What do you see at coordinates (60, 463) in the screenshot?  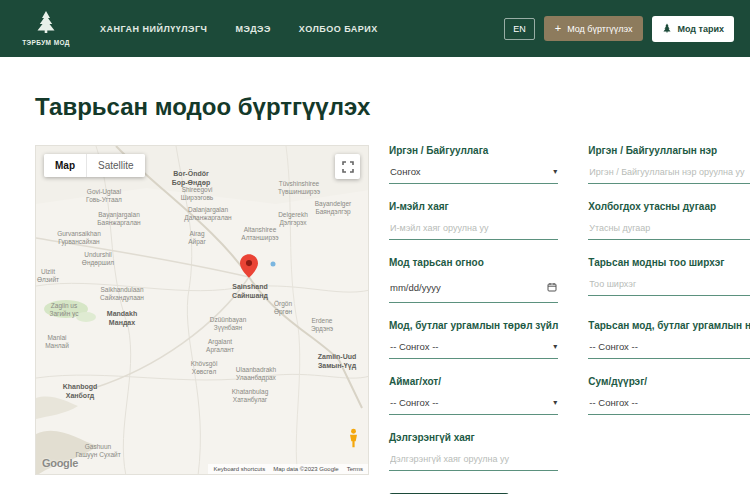 I see `google-logo: Google` at bounding box center [60, 463].